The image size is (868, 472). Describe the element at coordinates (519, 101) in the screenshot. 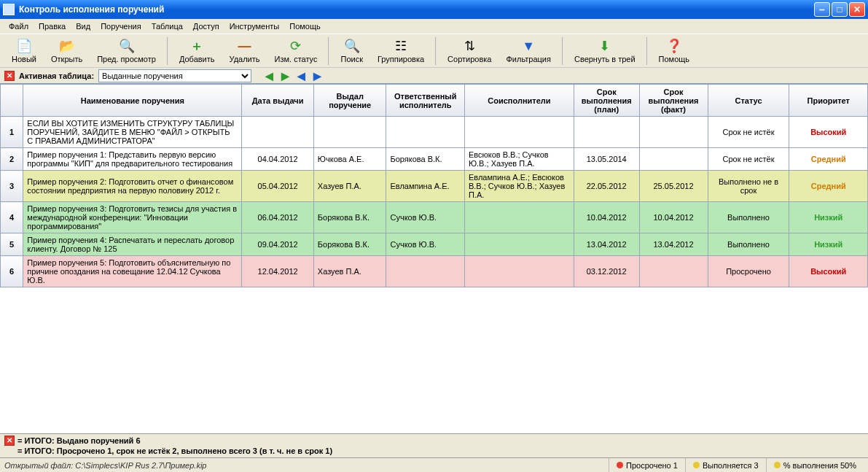

I see `col-coexecutors: Соисполнители` at that location.